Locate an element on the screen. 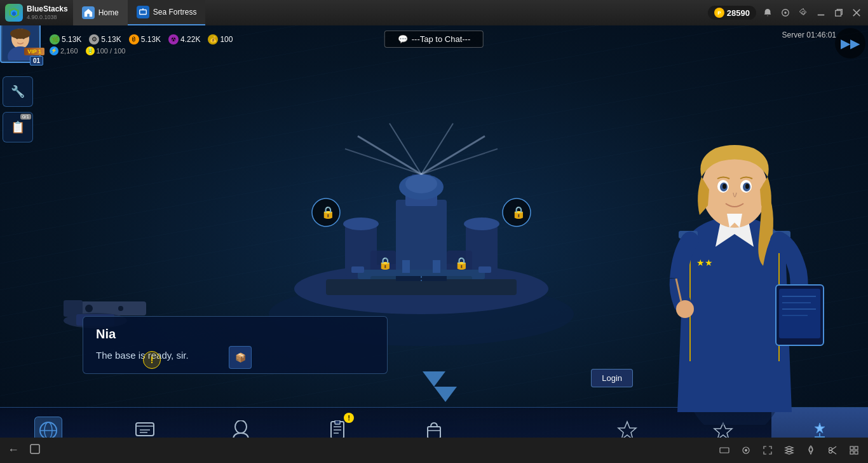 Image resolution: width=868 pixels, height=463 pixels. server-time-value: Server 01:46:01 is located at coordinates (810, 35).